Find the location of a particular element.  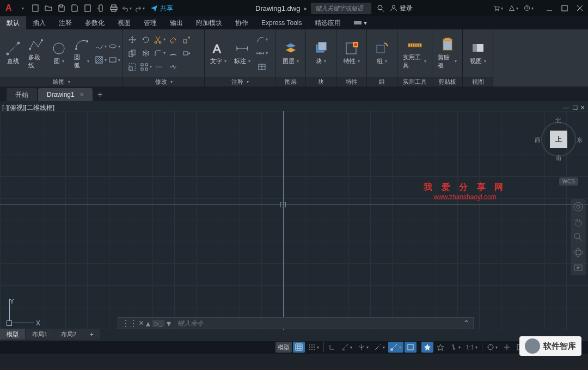

status-ortho-icon is located at coordinates (332, 347).